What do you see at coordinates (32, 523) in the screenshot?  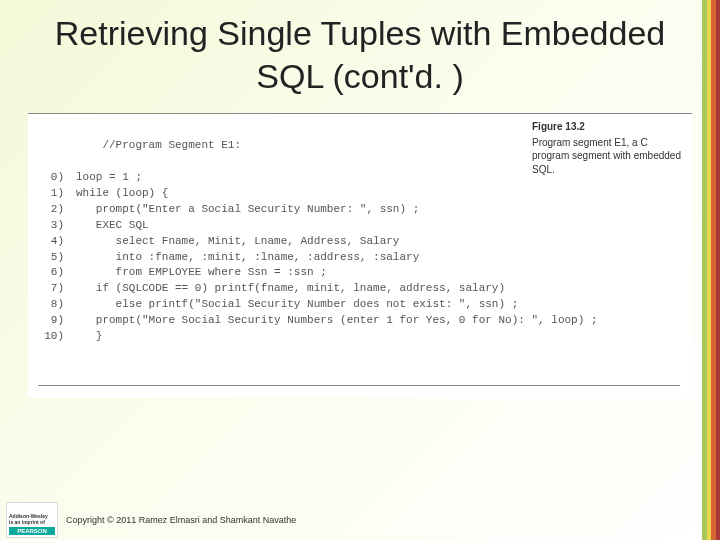 I see `imprint-line: is an imprint of` at bounding box center [32, 523].